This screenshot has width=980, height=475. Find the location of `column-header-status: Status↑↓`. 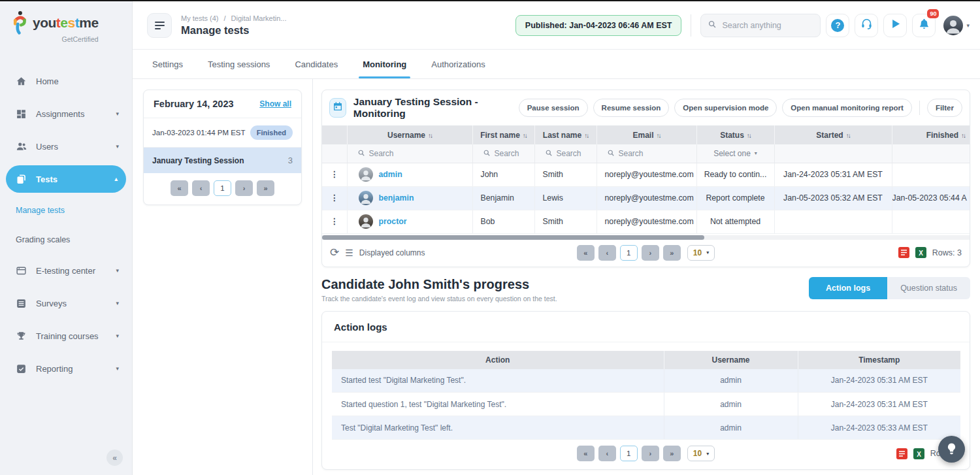

column-header-status: Status↑↓ is located at coordinates (736, 135).